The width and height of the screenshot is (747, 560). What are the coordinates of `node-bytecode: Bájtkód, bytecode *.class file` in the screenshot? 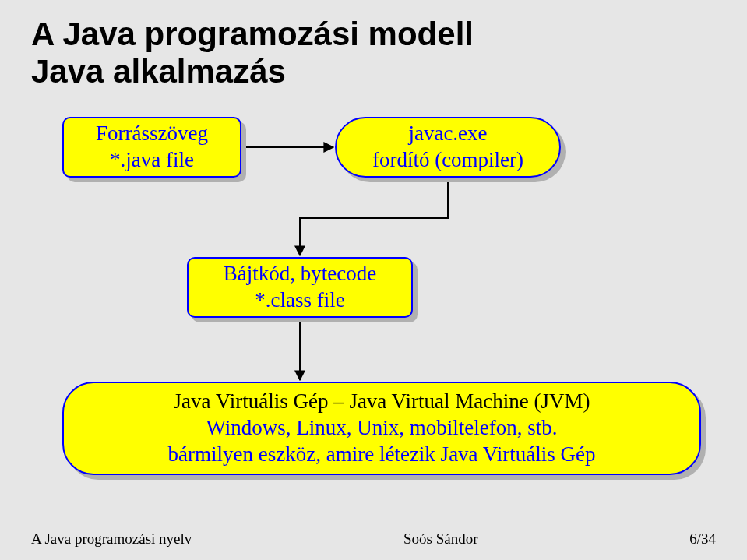 It's located at (300, 287).